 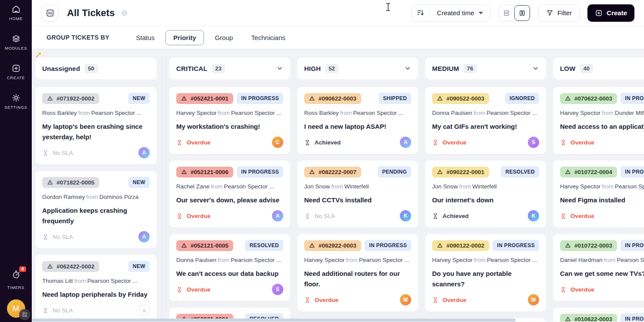 What do you see at coordinates (205, 172) in the screenshot?
I see `ticket-id-badge: #052121-0006` at bounding box center [205, 172].